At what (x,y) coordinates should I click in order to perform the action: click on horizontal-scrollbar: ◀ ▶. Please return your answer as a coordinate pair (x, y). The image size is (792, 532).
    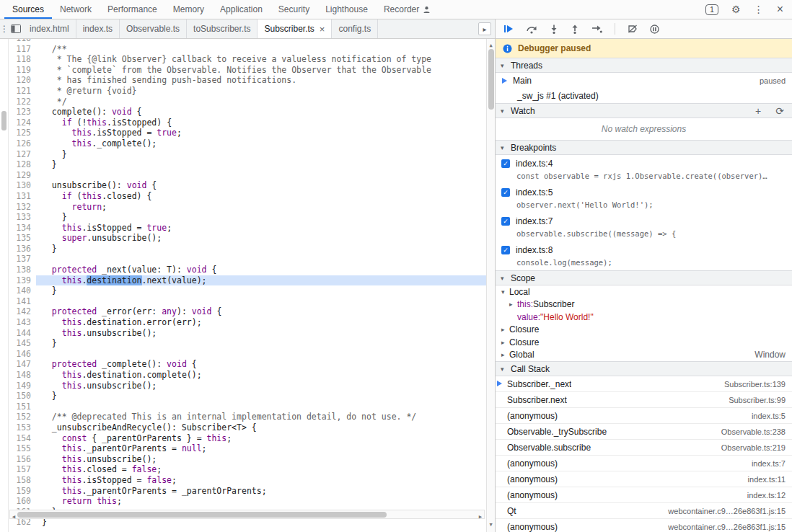
    Looking at the image, I should click on (247, 515).